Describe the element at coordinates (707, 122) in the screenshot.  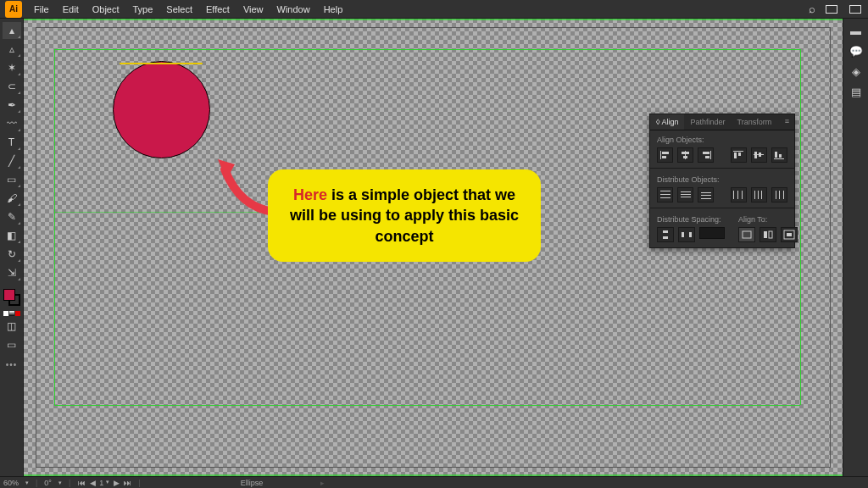
I see `tab-pathfinder: Pathfinder` at that location.